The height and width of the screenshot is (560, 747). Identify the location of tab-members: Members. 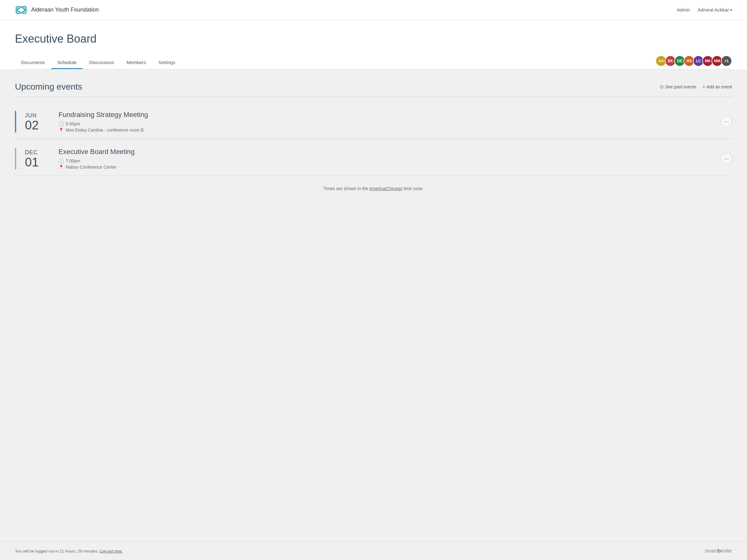
(136, 62).